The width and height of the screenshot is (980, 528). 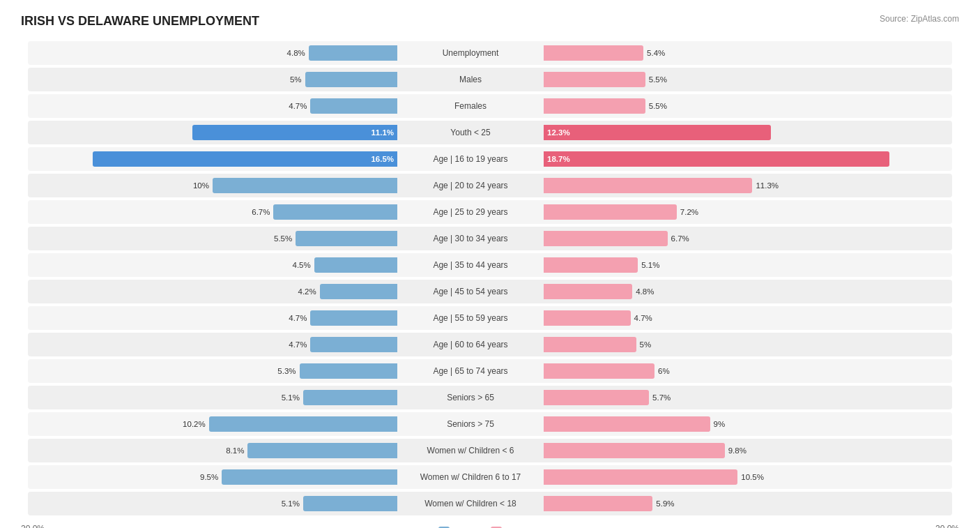 I want to click on value-right: 5.5%, so click(x=658, y=106).